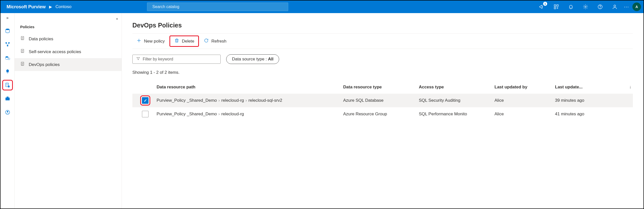 Image resolution: width=644 pixels, height=209 pixels. What do you see at coordinates (219, 7) in the screenshot?
I see `search-input` at bounding box center [219, 7].